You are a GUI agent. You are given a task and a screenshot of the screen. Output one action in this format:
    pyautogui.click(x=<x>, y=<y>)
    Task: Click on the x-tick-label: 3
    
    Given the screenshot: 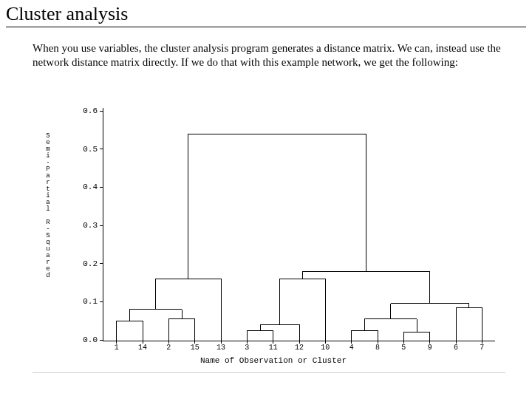 What is the action you would take?
    pyautogui.click(x=247, y=347)
    